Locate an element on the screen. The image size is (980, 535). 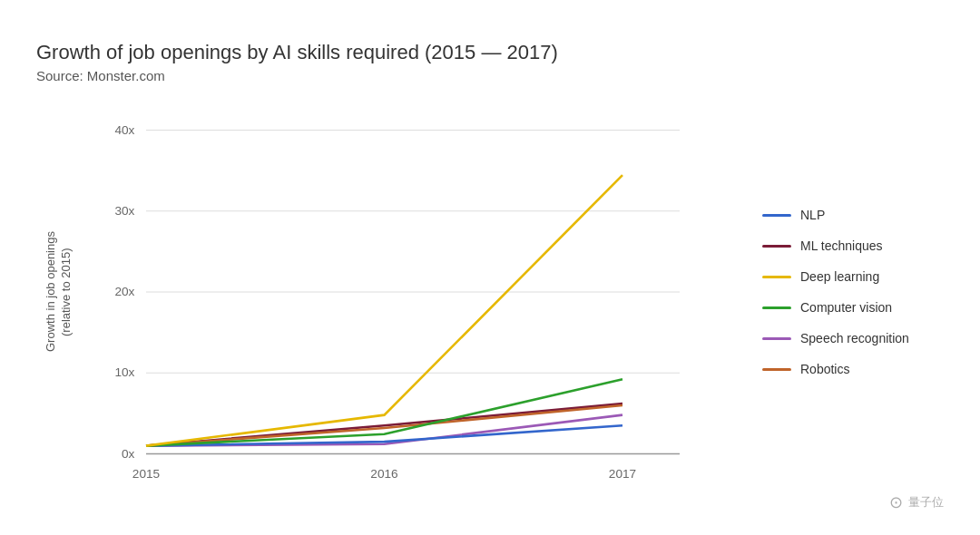
watermark-icon: ⊙ is located at coordinates (897, 502).